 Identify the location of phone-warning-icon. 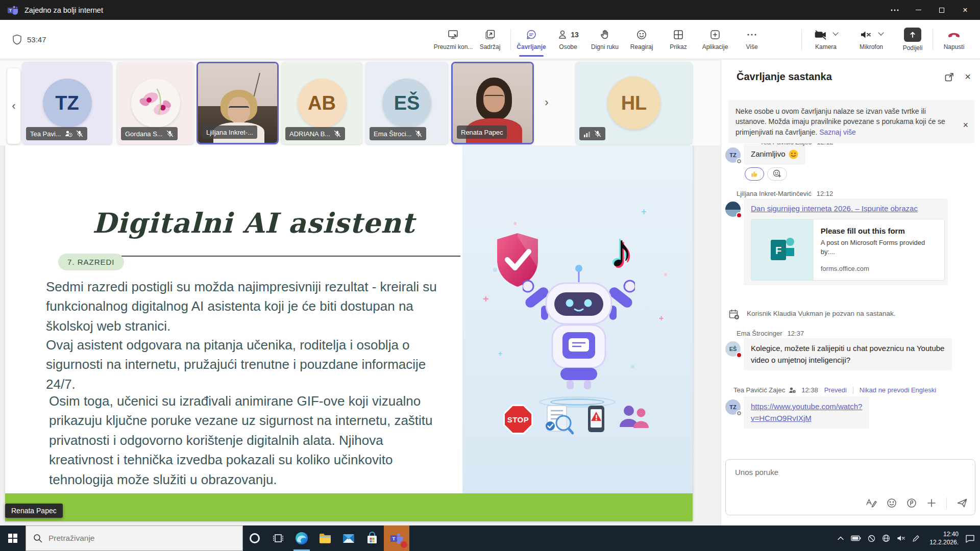
(597, 419).